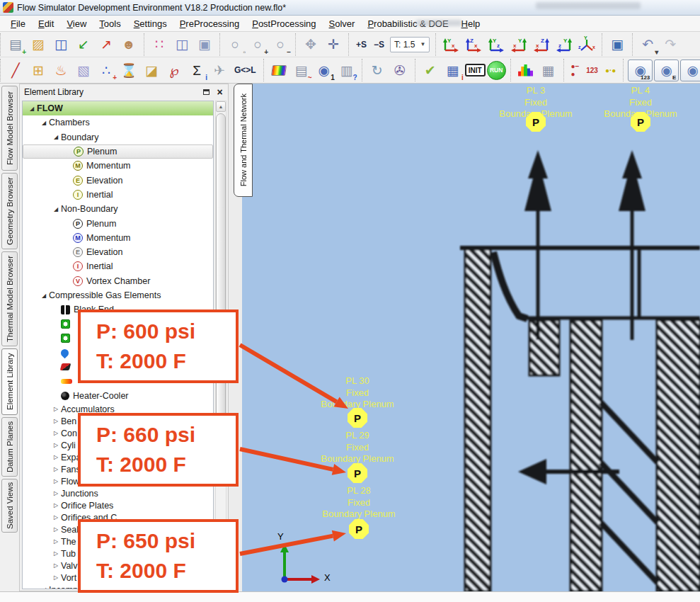  I want to click on view-yz-icon: Yz, so click(496, 45).